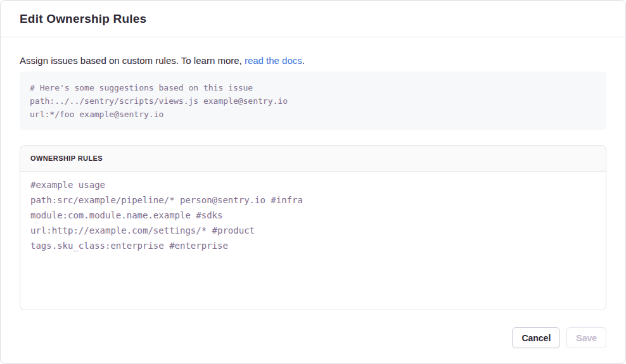 Image resolution: width=626 pixels, height=364 pixels. What do you see at coordinates (536, 338) in the screenshot?
I see `cancel-button: Cancel` at bounding box center [536, 338].